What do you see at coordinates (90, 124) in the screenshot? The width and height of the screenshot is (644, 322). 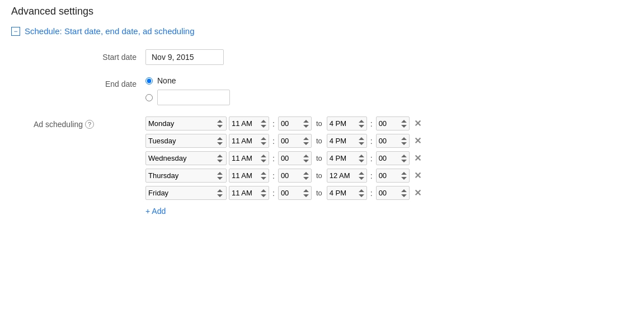 I see `ad-scheduling-help-icon: ?` at bounding box center [90, 124].